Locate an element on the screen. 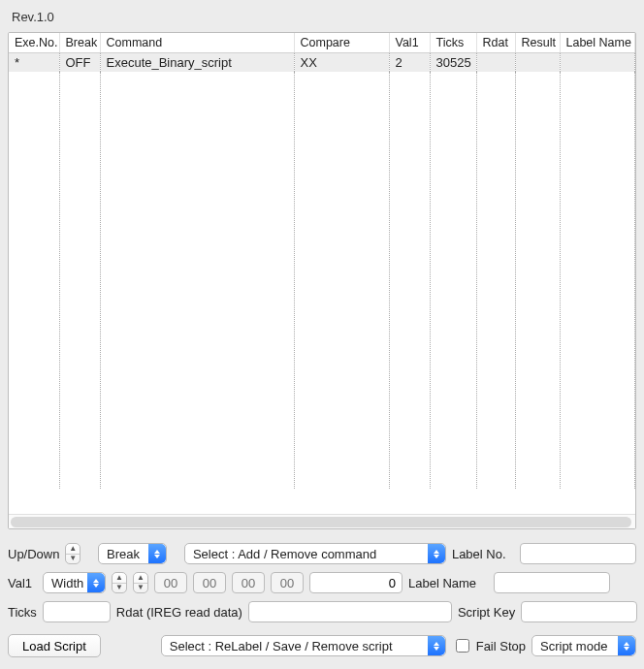  col-result: Result is located at coordinates (537, 43).